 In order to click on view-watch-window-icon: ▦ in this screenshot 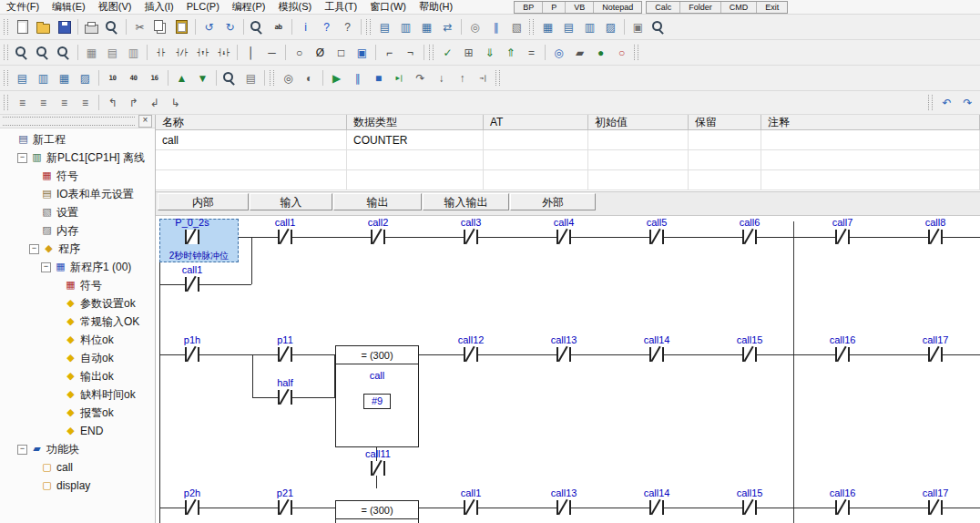, I will do `click(426, 27)`.